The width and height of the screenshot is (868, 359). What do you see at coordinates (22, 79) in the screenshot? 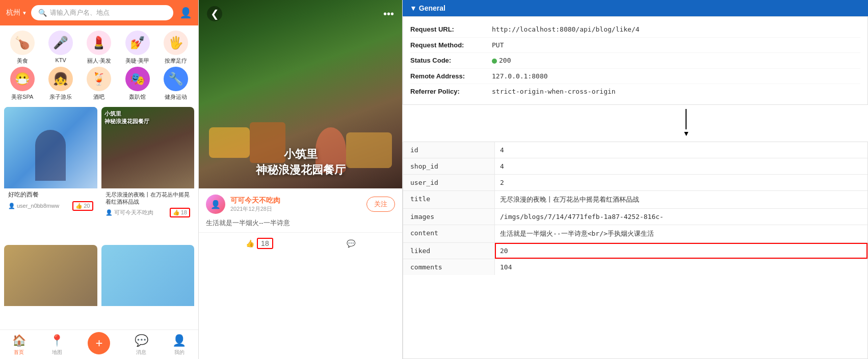
I see `meirong-icon: 😷` at bounding box center [22, 79].